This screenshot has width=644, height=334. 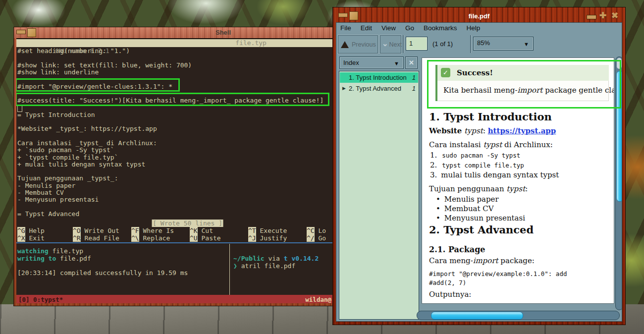 I want to click on paragraph-outputnya: Outputnya:, so click(x=450, y=294).